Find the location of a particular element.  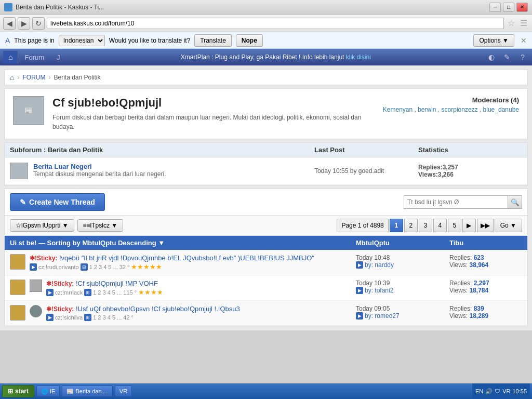

tray-time: 10:55 is located at coordinates (520, 391).